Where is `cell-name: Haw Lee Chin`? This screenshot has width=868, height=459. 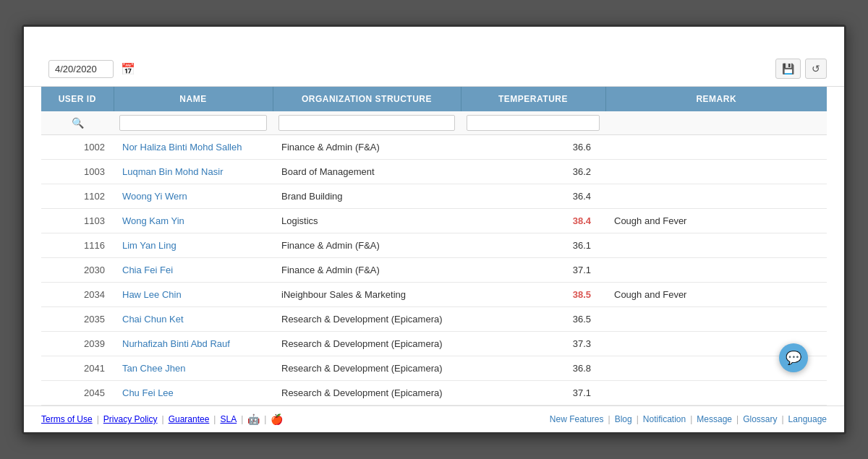
cell-name: Haw Lee Chin is located at coordinates (193, 295).